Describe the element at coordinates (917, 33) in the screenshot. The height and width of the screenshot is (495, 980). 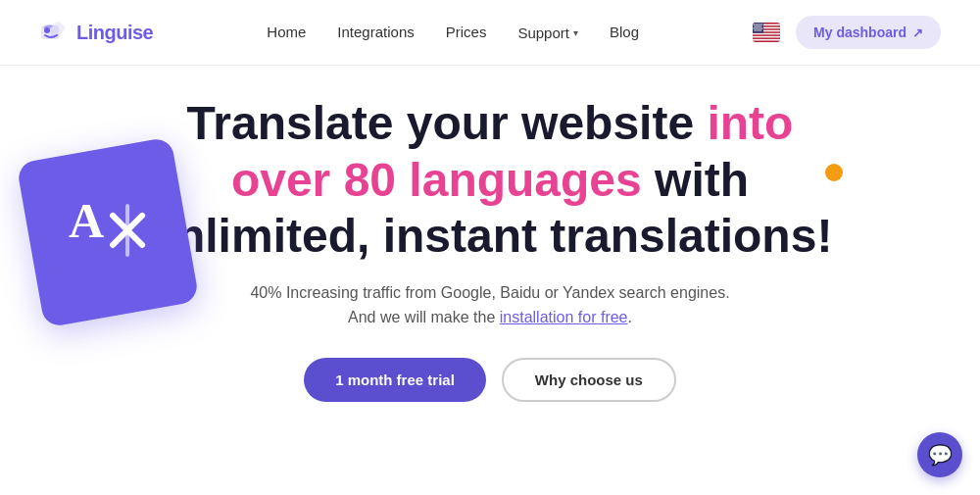
I see `external-link-icon: ↗` at that location.